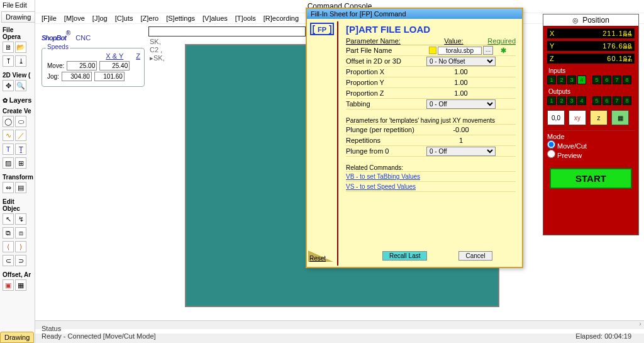 This screenshot has height=343, width=644. Describe the element at coordinates (114, 65) in the screenshot. I see `move-z-input` at that location.